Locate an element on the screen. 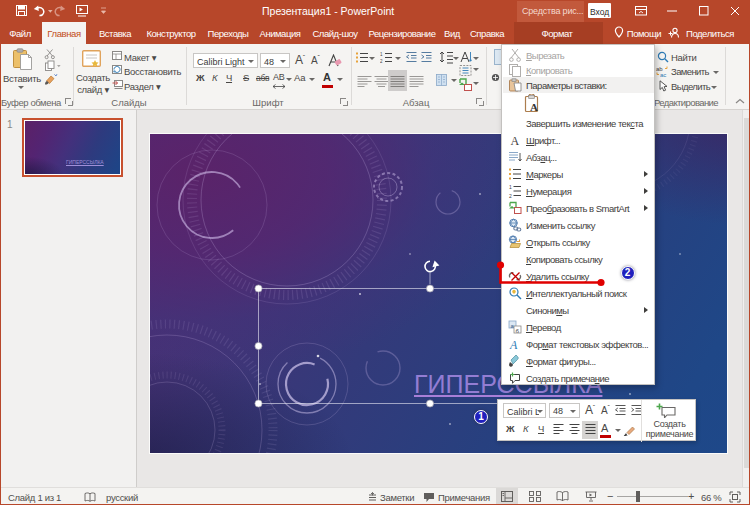  svg-text: ac is located at coordinates (663, 75).